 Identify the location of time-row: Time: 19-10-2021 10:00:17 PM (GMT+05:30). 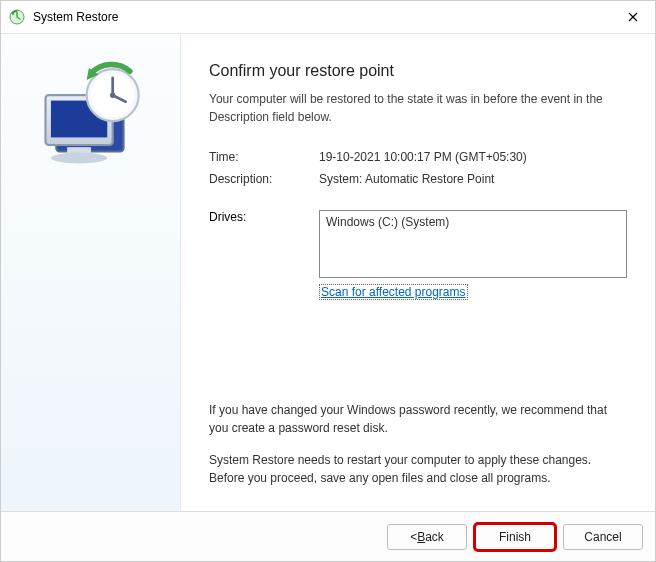
(418, 157).